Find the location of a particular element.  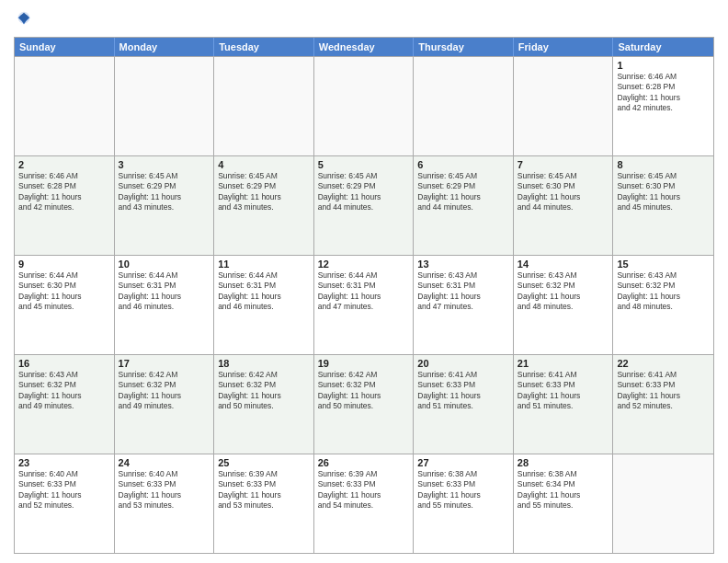

day-number: 16 is located at coordinates (64, 363).